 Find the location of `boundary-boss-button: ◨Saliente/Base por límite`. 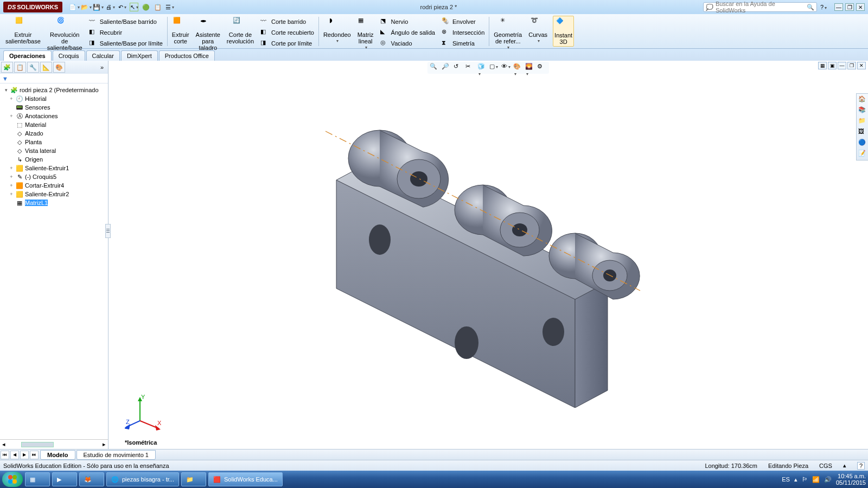

boundary-boss-button: ◨Saliente/Base por límite is located at coordinates (126, 43).